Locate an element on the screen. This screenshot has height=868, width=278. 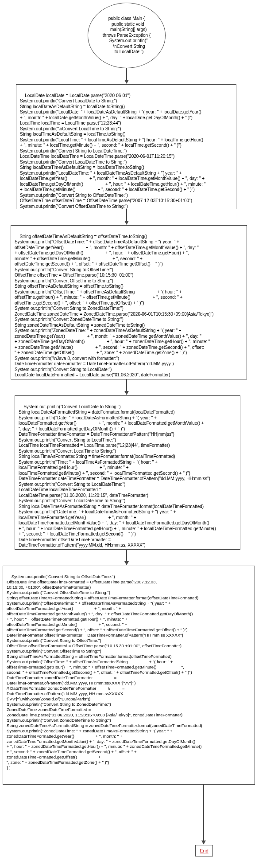
code-box-1: LocalDate localDate = LocalDate.parse("2… is located at coordinates (126, 147).